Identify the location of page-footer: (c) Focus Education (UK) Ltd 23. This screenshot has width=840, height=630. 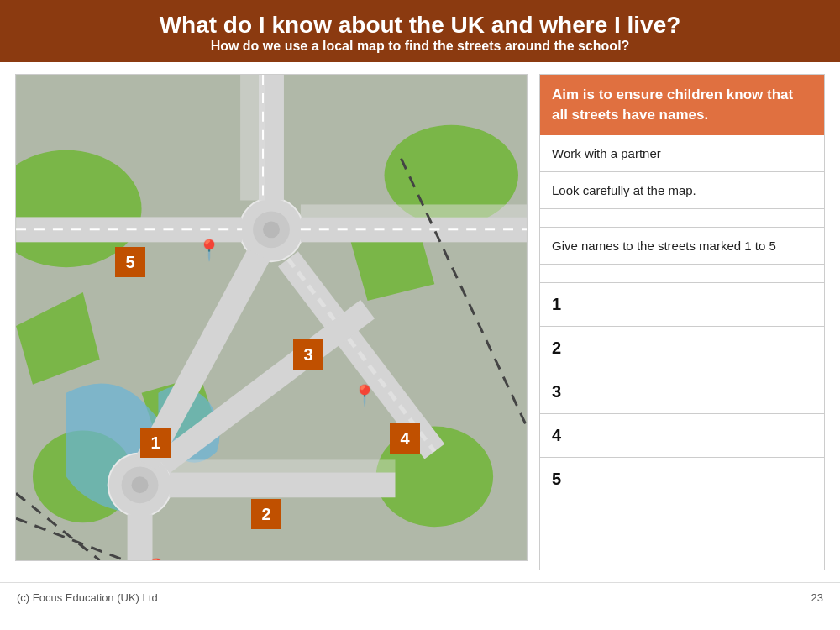
(420, 597).